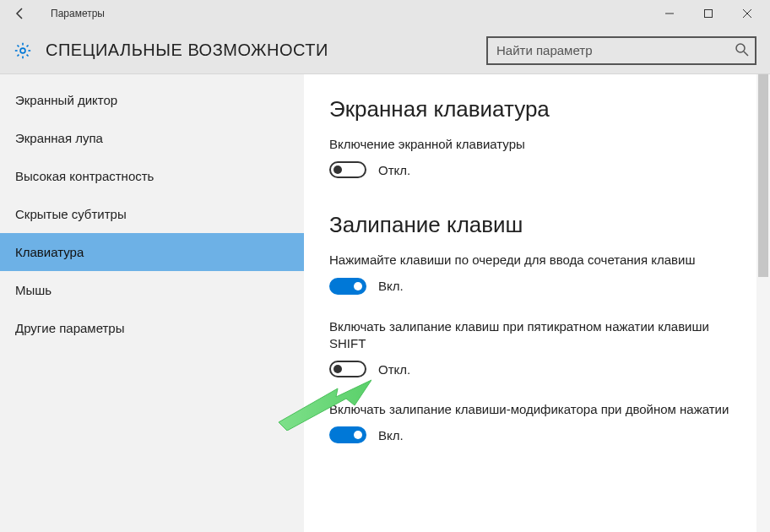  Describe the element at coordinates (152, 328) in the screenshot. I see `sidebar-item-other: Другие параметры` at that location.